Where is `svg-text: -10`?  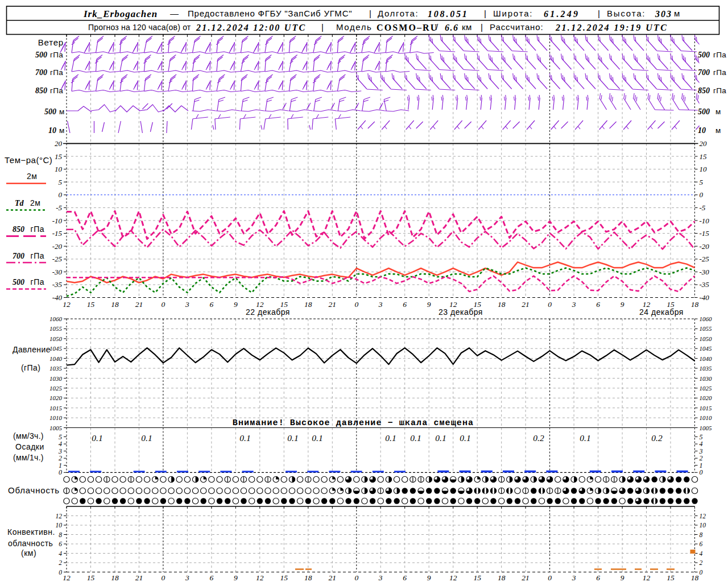
svg-text: -10 is located at coordinates (705, 221).